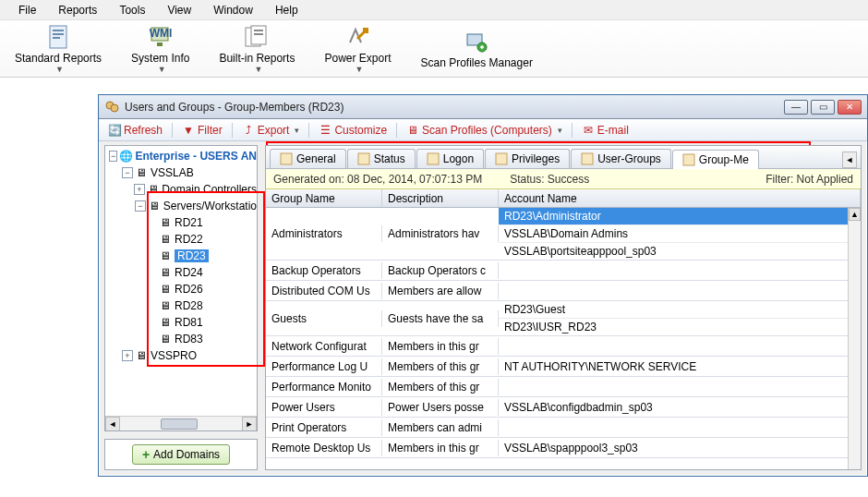 This screenshot has height=497, width=868. What do you see at coordinates (181, 223) in the screenshot?
I see `tree-node-rd21: 🖥RD21` at bounding box center [181, 223].